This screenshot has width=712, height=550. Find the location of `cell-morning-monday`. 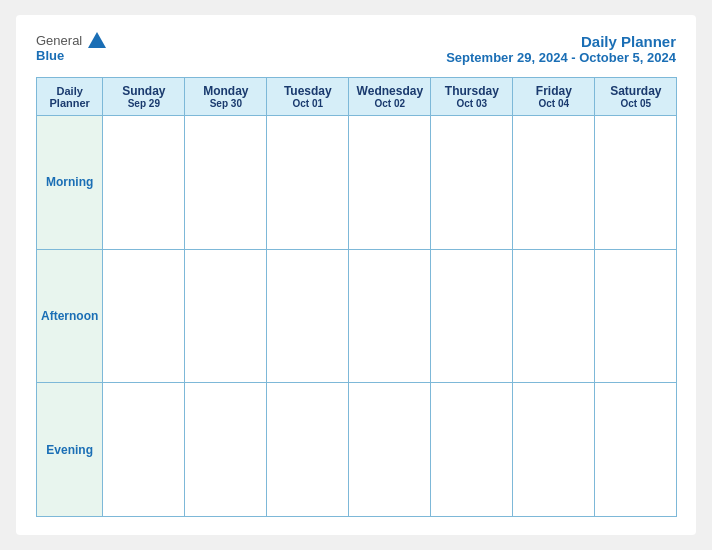

cell-morning-monday is located at coordinates (226, 183).